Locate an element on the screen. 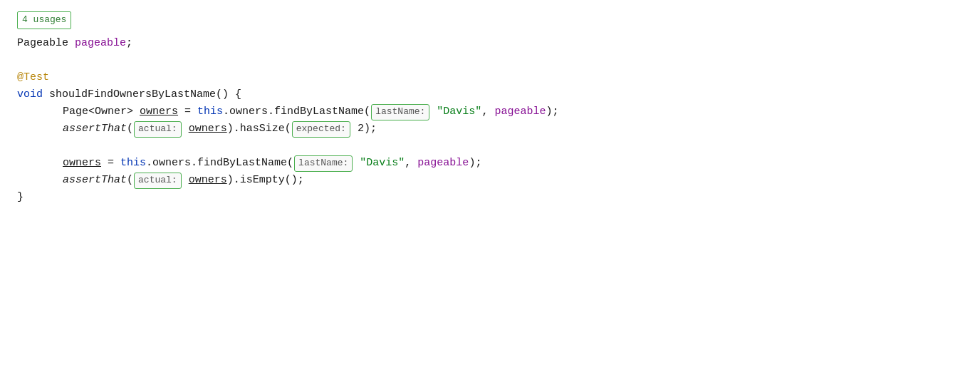  comma-pageable-1: , is located at coordinates (488, 112).